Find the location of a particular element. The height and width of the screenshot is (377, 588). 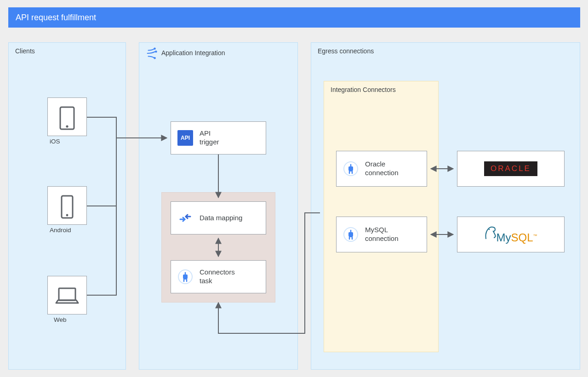

node-mysql-connection: MySQL connection is located at coordinates (382, 234).